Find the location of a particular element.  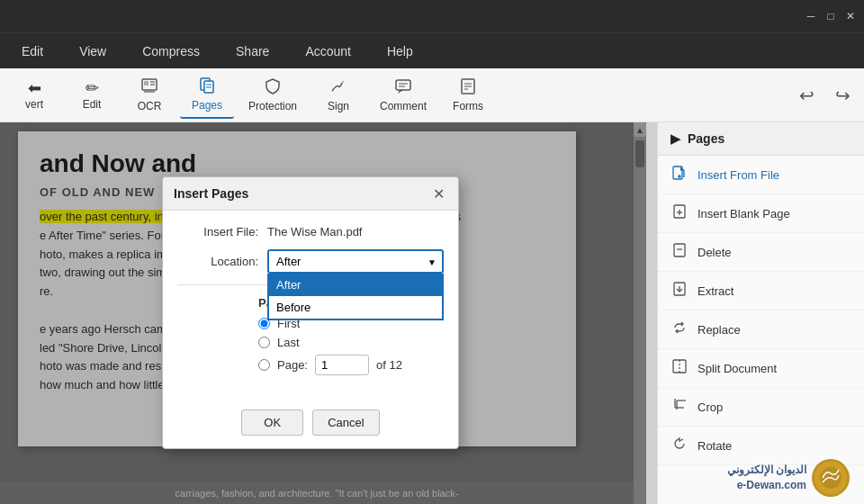

watermark-text: الديوان الإلكتروني e-Dewan.com is located at coordinates (767, 478).